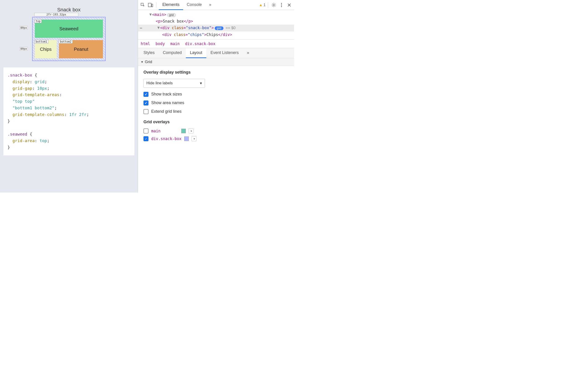 This screenshot has height=385, width=588. I want to click on warnings-badge: ▲ 1, so click(262, 5).